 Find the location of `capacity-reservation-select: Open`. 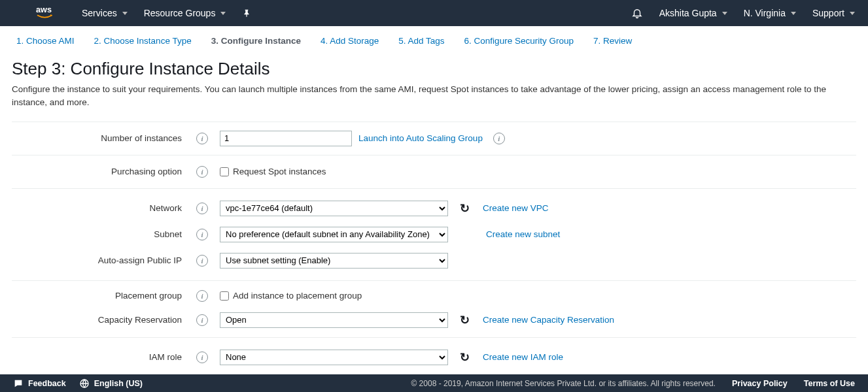

capacity-reservation-select: Open is located at coordinates (334, 320).